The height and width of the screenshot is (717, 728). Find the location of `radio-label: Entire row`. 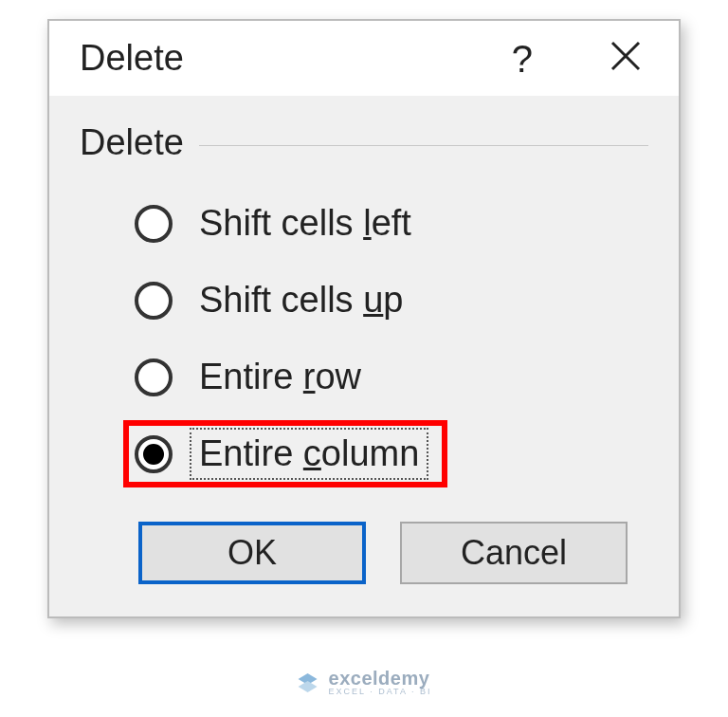

radio-label: Entire row is located at coordinates (281, 377).